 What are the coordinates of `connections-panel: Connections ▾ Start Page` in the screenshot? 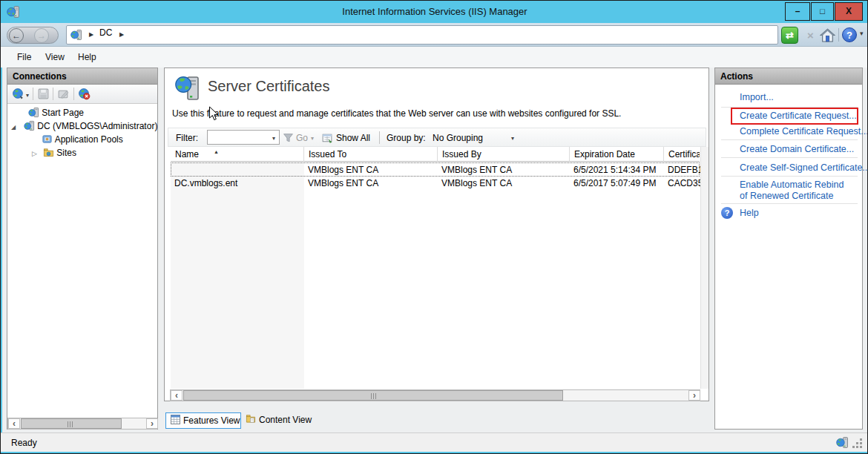 It's located at (82, 249).